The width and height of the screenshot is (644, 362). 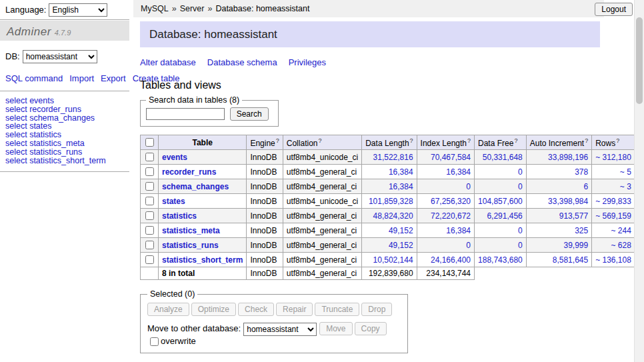 I want to click on sidebar-item-select-statistics-short-term: select statistics_short_term, so click(x=65, y=161).